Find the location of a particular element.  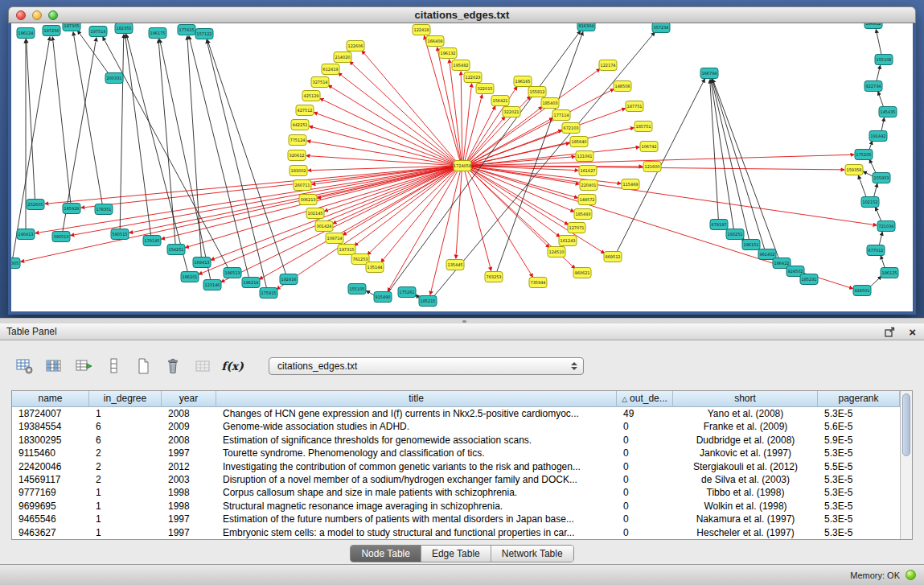

graph-node: 169413 is located at coordinates (202, 262).